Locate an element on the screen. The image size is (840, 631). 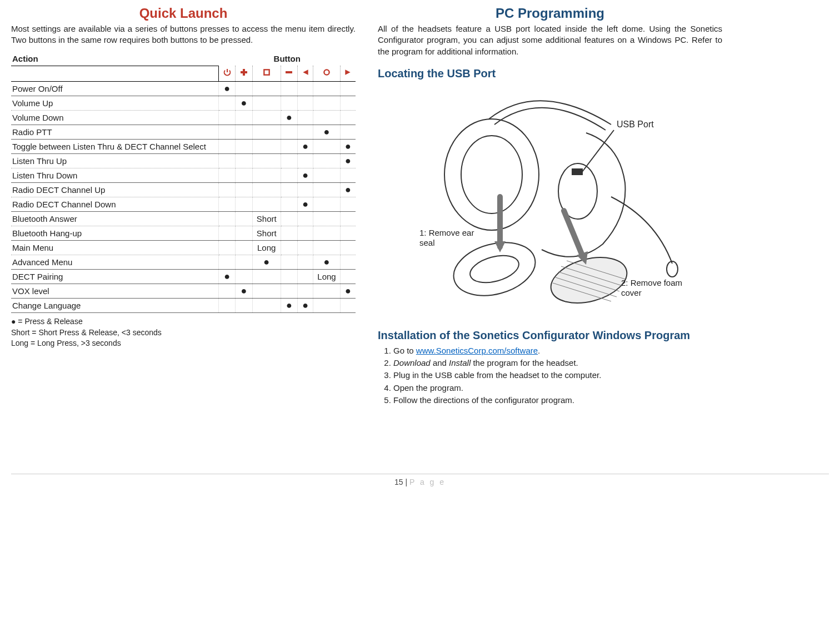
action-cell: Bluetooth Answer is located at coordinates (115, 219).